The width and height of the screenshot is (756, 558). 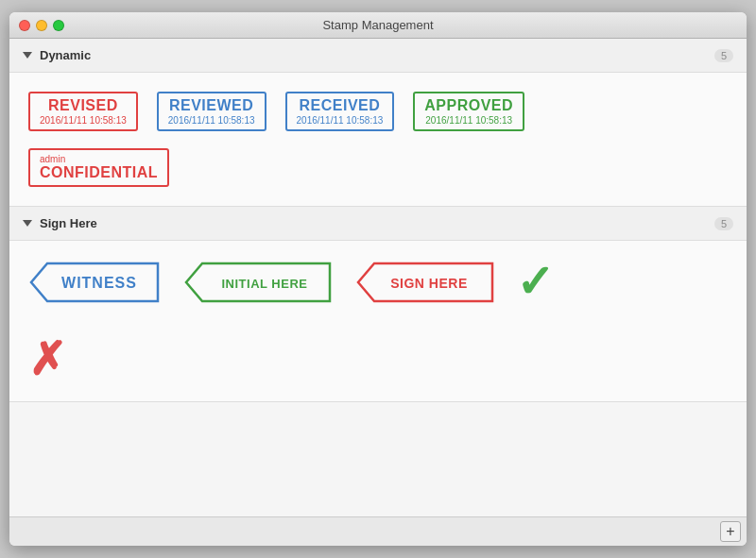 What do you see at coordinates (98, 159) in the screenshot?
I see `stamp-confidential-admin: admin` at bounding box center [98, 159].